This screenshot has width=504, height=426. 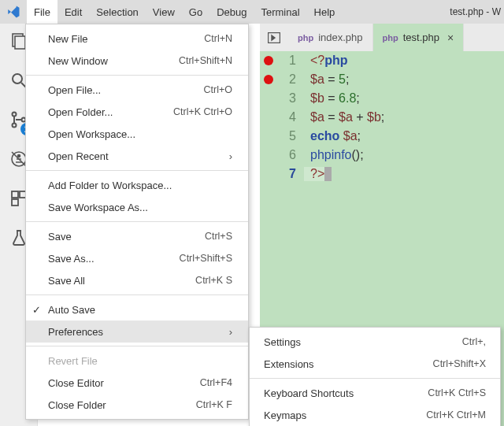 I want to click on menu-add-folder: Add Folder to Workspace..., so click(x=137, y=185).